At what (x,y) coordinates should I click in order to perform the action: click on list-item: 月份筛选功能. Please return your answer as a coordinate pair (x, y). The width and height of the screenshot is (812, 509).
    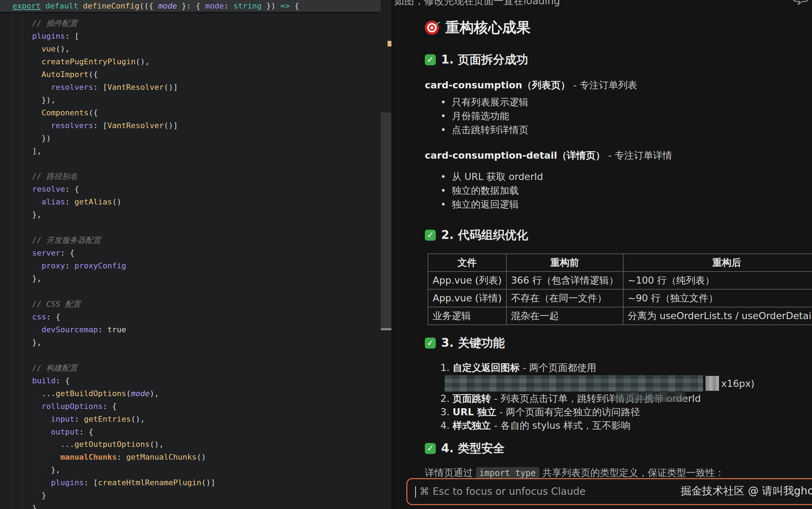
    Looking at the image, I should click on (477, 116).